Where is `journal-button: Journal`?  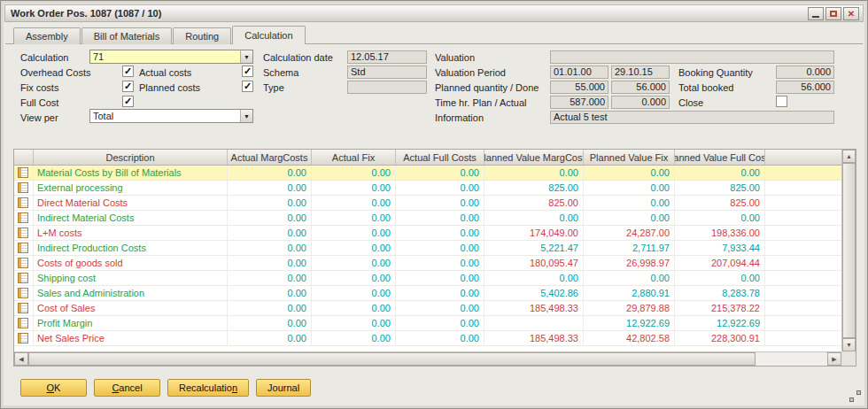
journal-button: Journal is located at coordinates (283, 388).